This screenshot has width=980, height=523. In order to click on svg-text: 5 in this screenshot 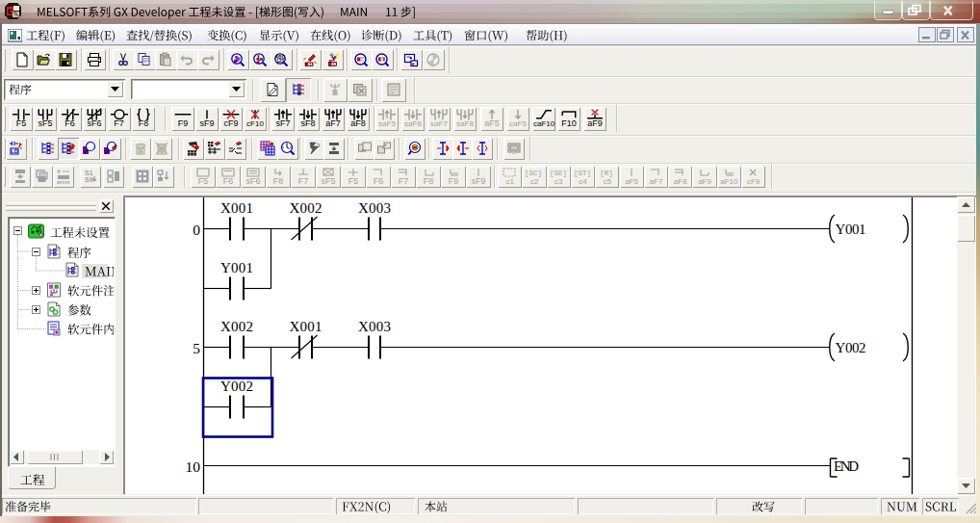, I will do `click(196, 349)`.